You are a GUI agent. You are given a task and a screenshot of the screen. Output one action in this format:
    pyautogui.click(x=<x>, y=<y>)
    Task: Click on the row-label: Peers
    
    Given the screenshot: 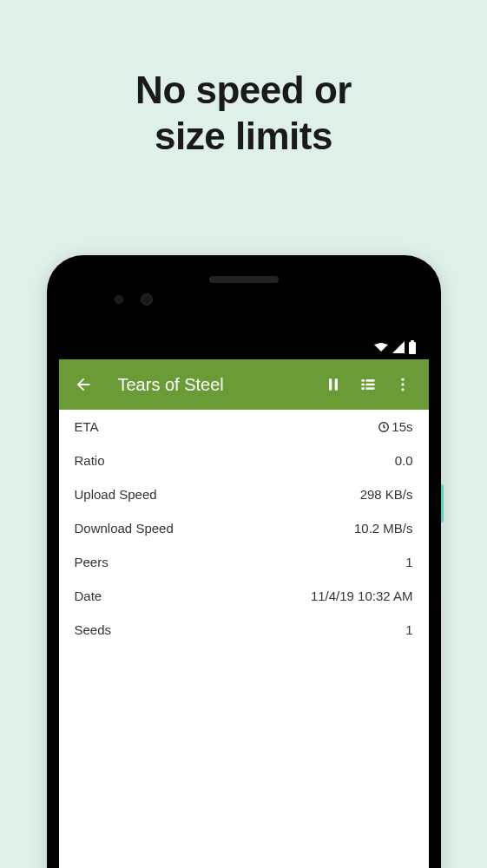 What is the action you would take?
    pyautogui.click(x=92, y=562)
    